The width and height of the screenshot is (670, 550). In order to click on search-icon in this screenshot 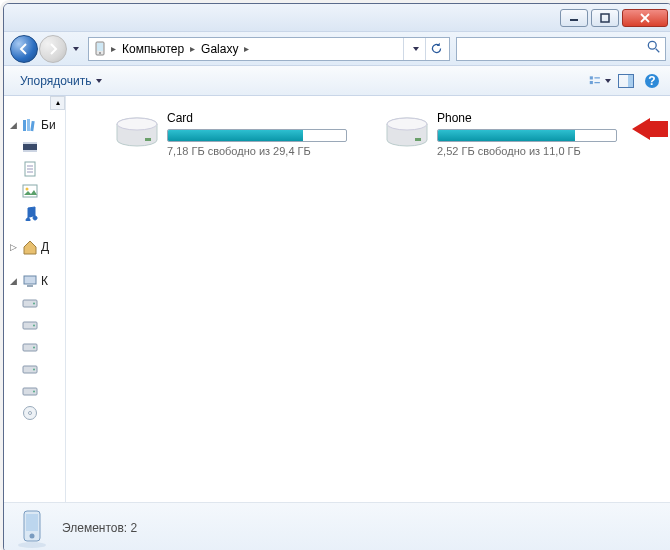, I will do `click(654, 48)`.